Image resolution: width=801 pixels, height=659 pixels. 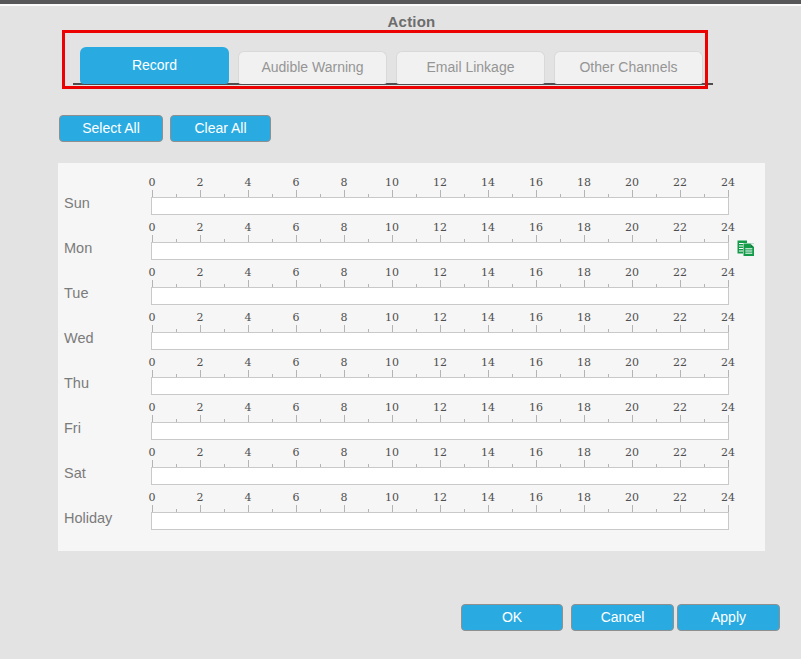 What do you see at coordinates (470, 68) in the screenshot?
I see `tab-email-linkage: Email Linkage` at bounding box center [470, 68].